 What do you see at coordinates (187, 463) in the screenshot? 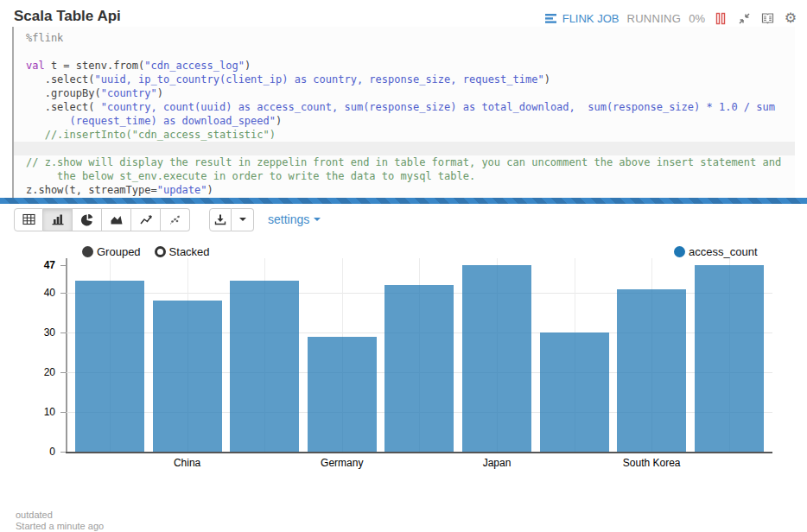
I see `x-tick-label: China` at bounding box center [187, 463].